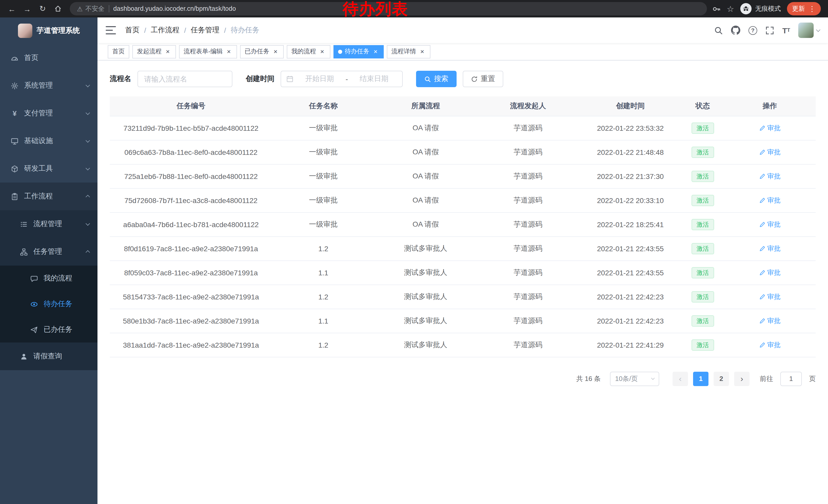  I want to click on tab-1: 发起流程×, so click(154, 52).